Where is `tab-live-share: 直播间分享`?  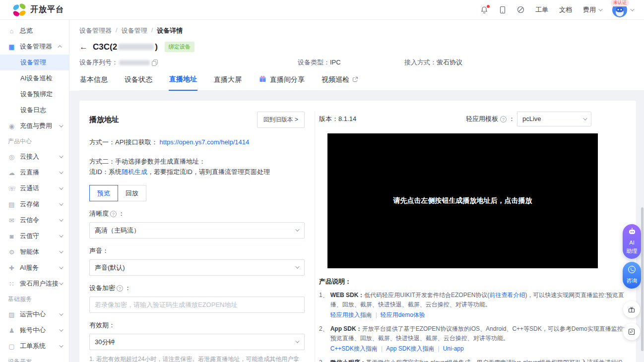
tab-live-share: 直播间分享 is located at coordinates (282, 82).